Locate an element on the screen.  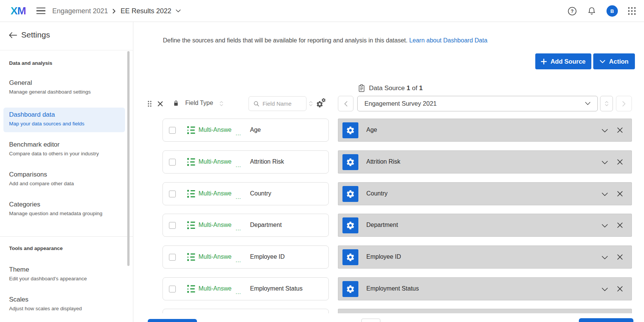
sidebar-item-scales: Scales Adjust how scales are displayed is located at coordinates (64, 304).